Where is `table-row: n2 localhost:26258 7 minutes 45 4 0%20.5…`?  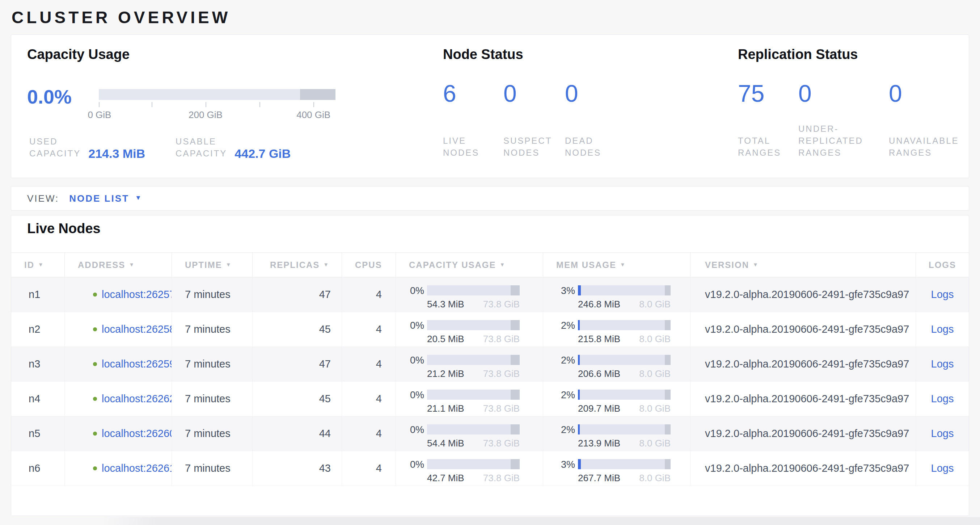
table-row: n2 localhost:26258 7 minutes 45 4 0%20.5… is located at coordinates (490, 330).